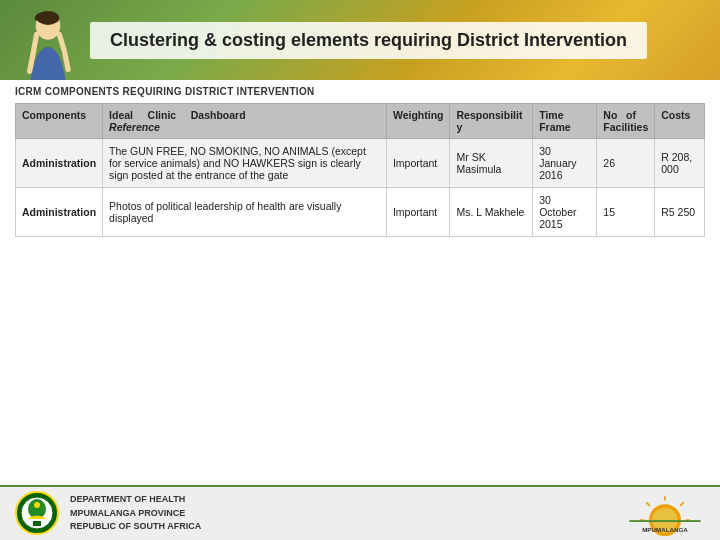 The image size is (720, 540). I want to click on person-illustration, so click(48, 42).